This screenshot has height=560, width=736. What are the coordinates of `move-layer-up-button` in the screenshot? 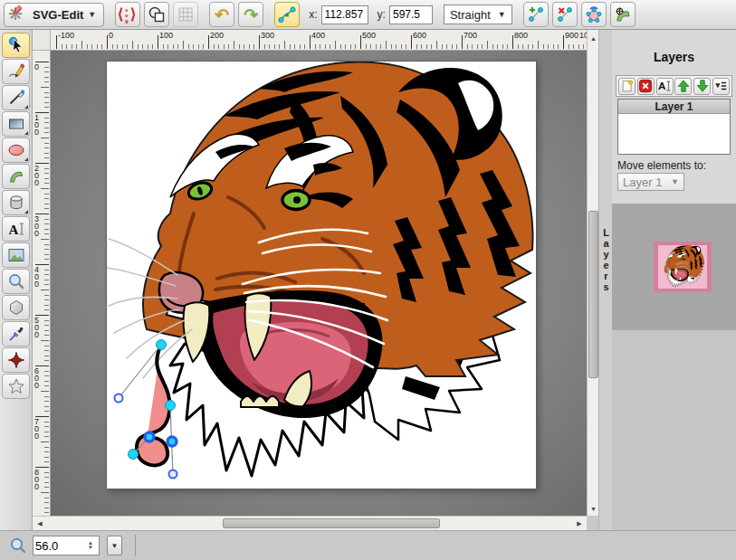 It's located at (683, 87).